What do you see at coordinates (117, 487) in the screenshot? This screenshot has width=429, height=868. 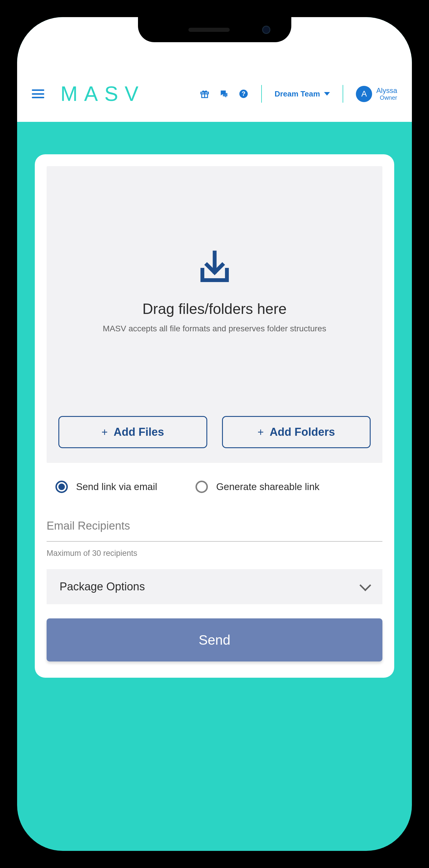 I see `radio-label-email: Send link via email` at bounding box center [117, 487].